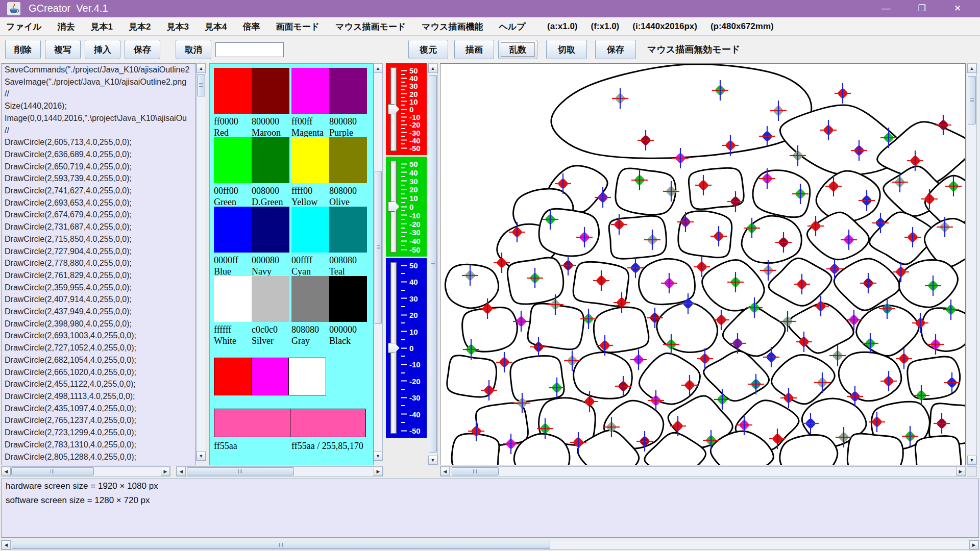 The height and width of the screenshot is (551, 980). Describe the element at coordinates (406, 109) in the screenshot. I see `red-slider: 50403020100-10-20-30-40-50` at that location.